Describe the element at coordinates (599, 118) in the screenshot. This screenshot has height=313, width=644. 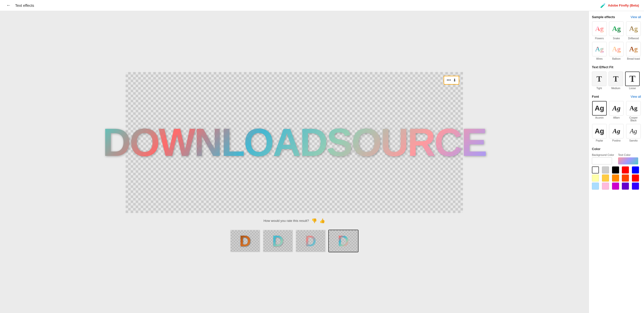
I see `font-label-acumin: Acumin` at that location.